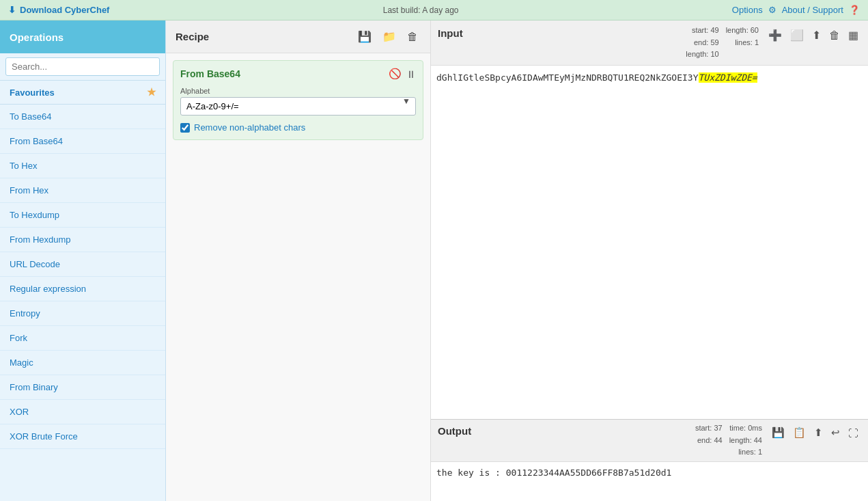  What do you see at coordinates (83, 338) in the screenshot?
I see `sidebar-item-fork: Fork` at bounding box center [83, 338].